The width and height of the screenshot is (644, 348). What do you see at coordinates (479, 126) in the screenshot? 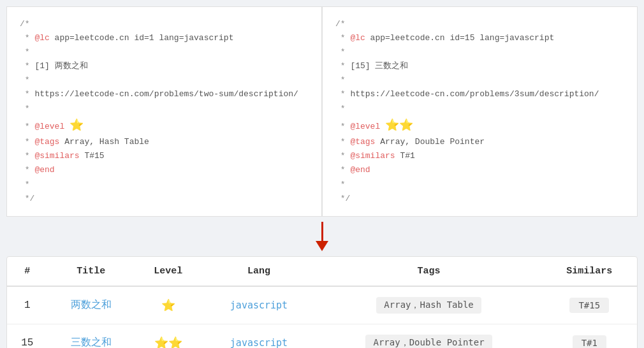
I see `code-line: * @level ⭐⭐` at bounding box center [479, 126].